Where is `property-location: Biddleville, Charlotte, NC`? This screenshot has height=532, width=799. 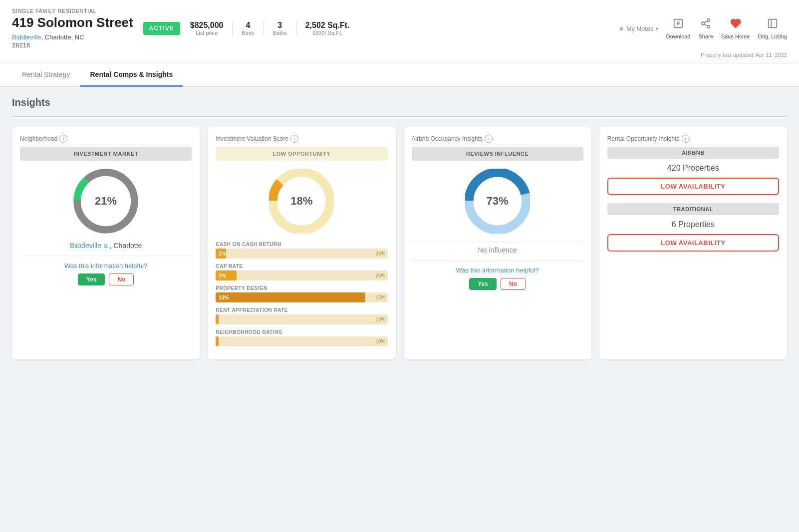
property-location: Biddleville, Charlotte, NC is located at coordinates (73, 37).